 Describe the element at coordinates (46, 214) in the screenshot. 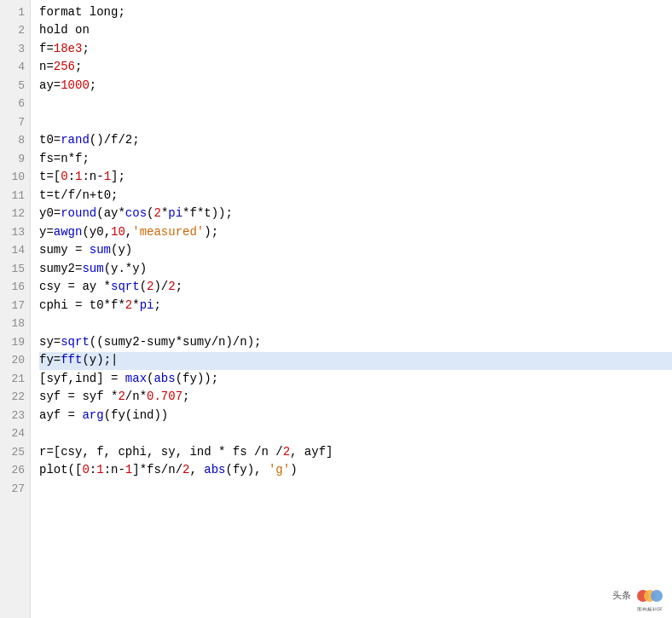

I see `code-token: y0` at that location.